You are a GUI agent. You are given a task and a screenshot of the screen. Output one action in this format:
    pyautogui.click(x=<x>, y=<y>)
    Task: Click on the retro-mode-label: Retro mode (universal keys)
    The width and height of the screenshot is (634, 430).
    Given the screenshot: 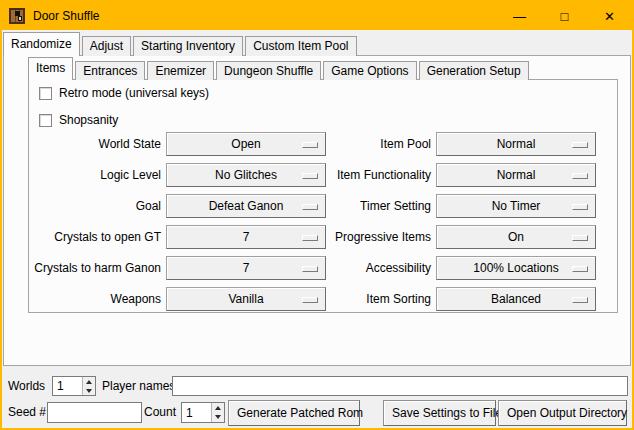 What is the action you would take?
    pyautogui.click(x=134, y=93)
    